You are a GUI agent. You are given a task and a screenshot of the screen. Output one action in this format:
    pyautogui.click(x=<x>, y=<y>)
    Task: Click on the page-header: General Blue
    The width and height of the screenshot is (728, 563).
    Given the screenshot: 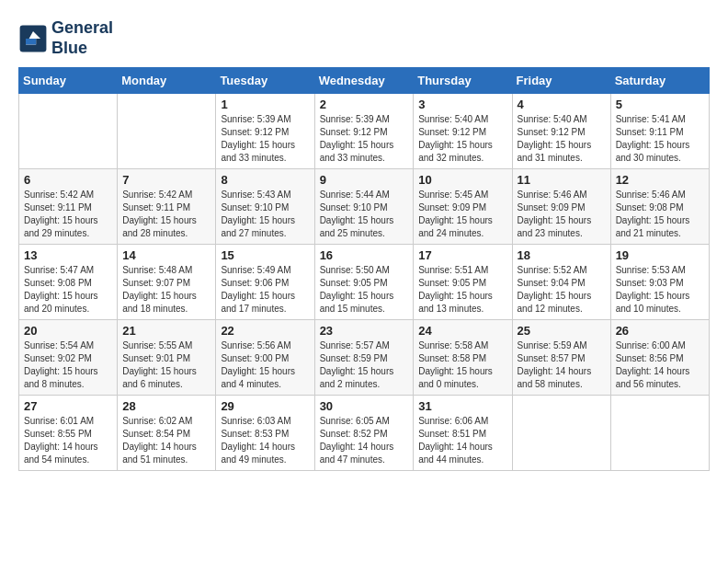 What is the action you would take?
    pyautogui.click(x=364, y=39)
    